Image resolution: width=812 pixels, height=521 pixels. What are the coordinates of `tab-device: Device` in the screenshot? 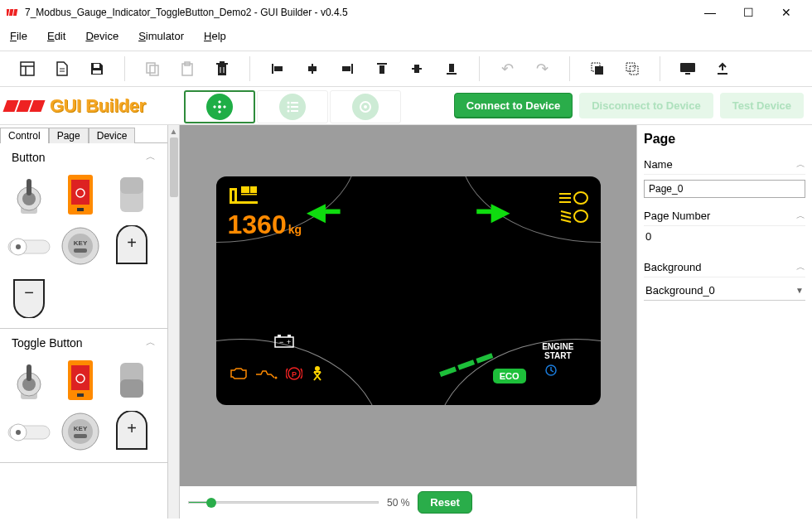 It's located at (113, 136).